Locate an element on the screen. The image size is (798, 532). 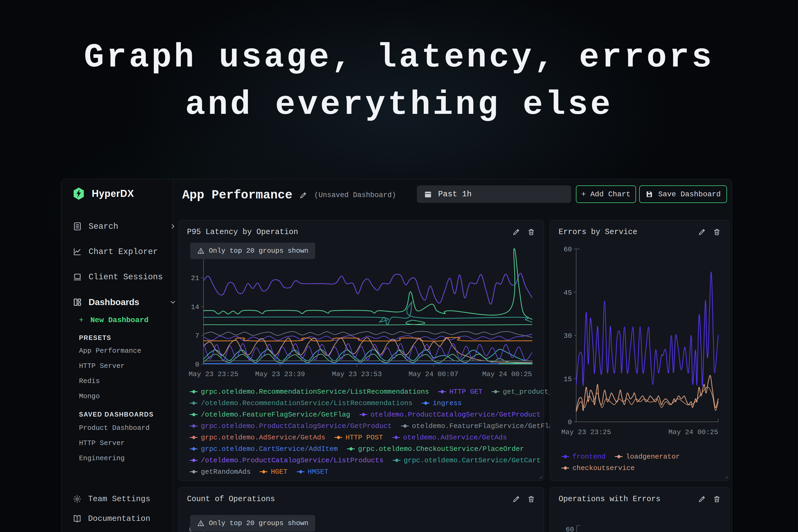
sidebar-item-chart-explorer: Chart Explorer is located at coordinates (115, 252).